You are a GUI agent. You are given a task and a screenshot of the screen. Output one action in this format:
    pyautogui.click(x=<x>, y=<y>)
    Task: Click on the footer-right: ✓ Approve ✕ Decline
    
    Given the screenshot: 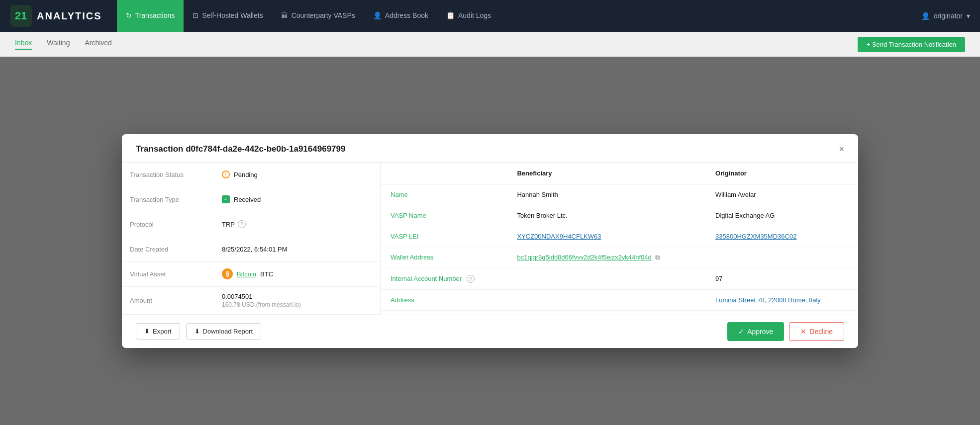 What is the action you would take?
    pyautogui.click(x=786, y=332)
    